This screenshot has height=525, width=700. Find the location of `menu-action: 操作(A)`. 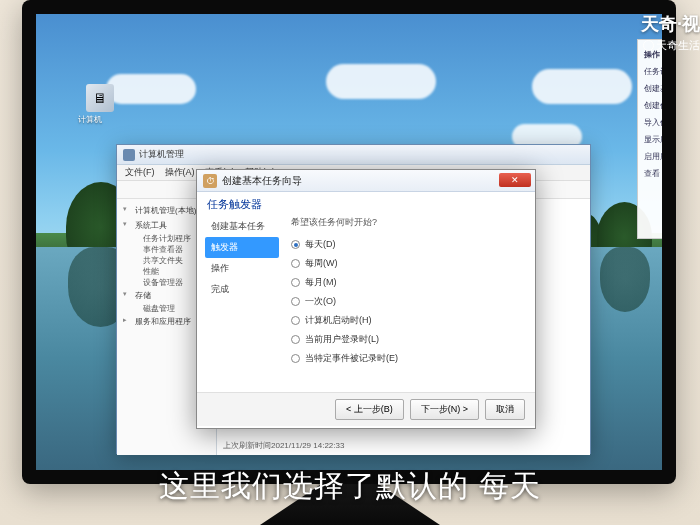

menu-action: 操作(A) is located at coordinates (180, 172).